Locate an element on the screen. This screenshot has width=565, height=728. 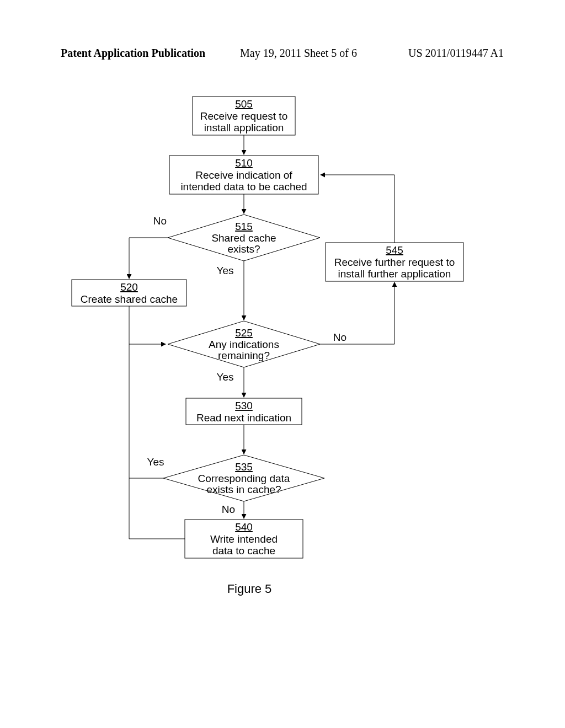
svg-text: 515 is located at coordinates (244, 226).